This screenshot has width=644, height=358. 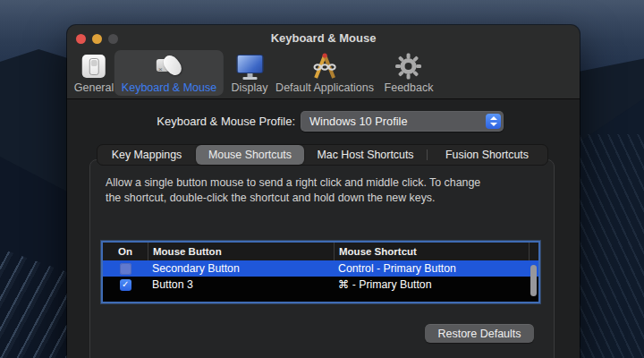 What do you see at coordinates (241, 285) in the screenshot?
I see `mouse-button-cell: Button 3` at bounding box center [241, 285].